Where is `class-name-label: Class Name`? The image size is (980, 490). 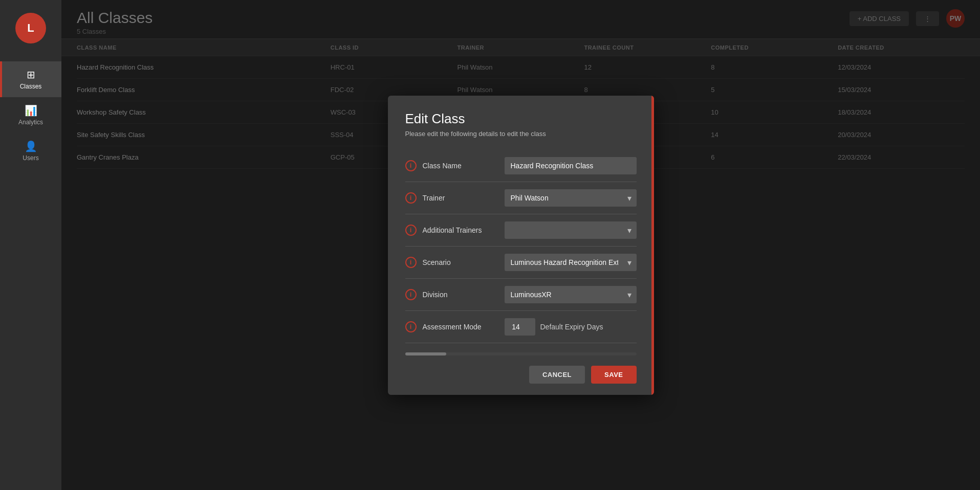 class-name-label: Class Name is located at coordinates (464, 166).